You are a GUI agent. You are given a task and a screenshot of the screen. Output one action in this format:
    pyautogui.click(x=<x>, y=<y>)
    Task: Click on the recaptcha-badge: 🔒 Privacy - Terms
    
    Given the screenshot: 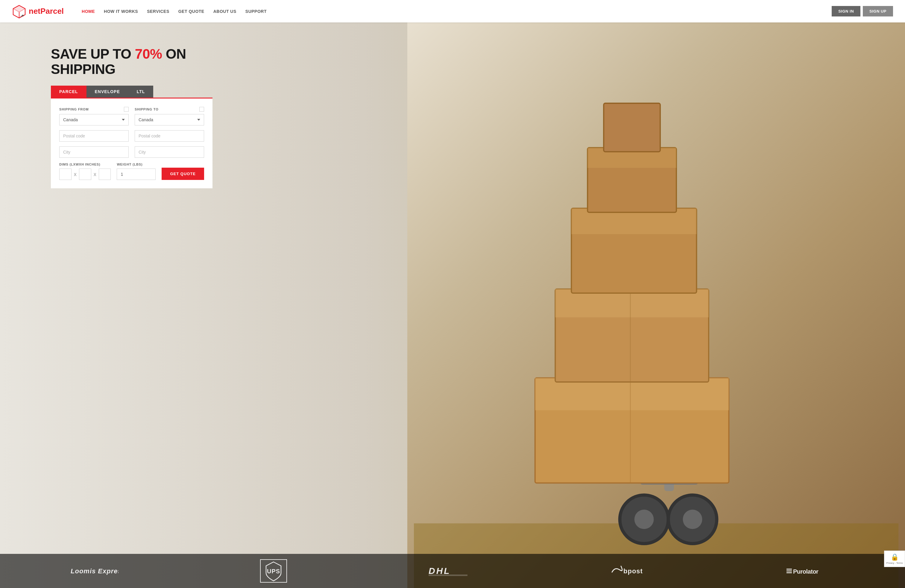 What is the action you would take?
    pyautogui.click(x=894, y=559)
    